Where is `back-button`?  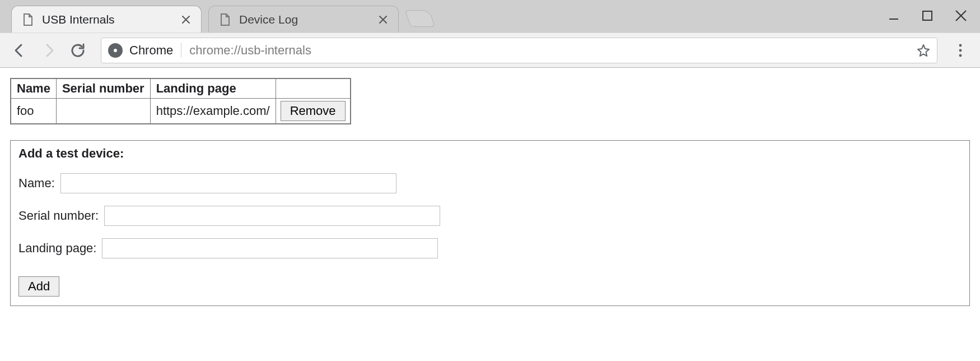
back-button is located at coordinates (20, 50).